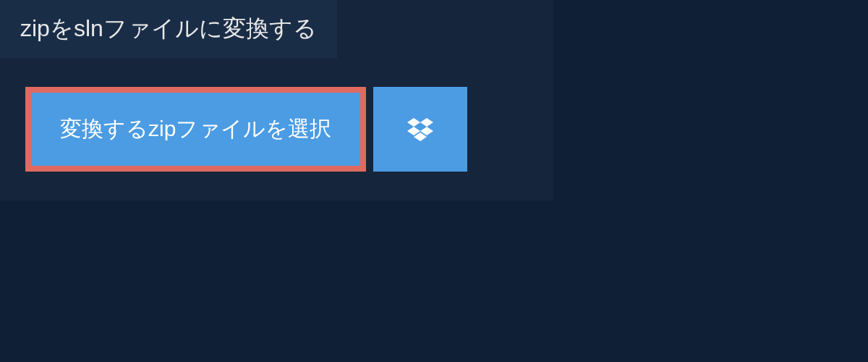 The height and width of the screenshot is (362, 868). Describe the element at coordinates (169, 28) in the screenshot. I see `page-title: zipをslnファイルに変換する` at that location.